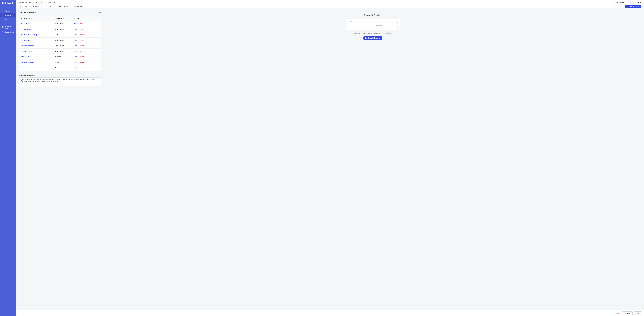 The width and height of the screenshot is (644, 316). What do you see at coordinates (330, 313) in the screenshot?
I see `footer-actions: Delete Duplicate Save` at bounding box center [330, 313].